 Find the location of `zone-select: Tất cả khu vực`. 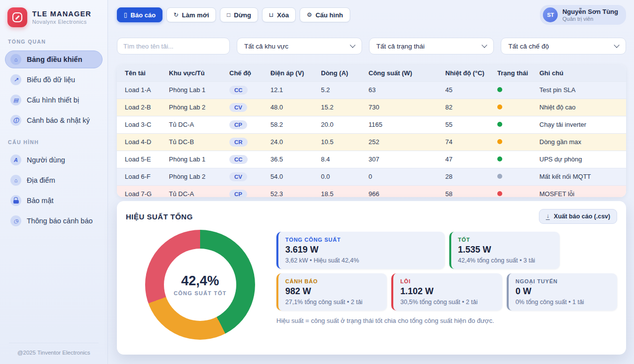

zone-select: Tất cả khu vực is located at coordinates (299, 46).